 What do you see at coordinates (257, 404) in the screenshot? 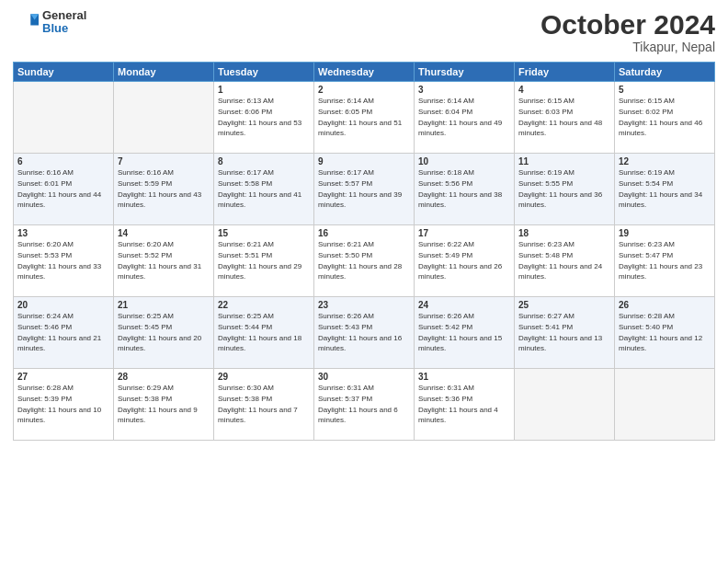
I see `cell-details: Sunrise: 6:30 AMSunset: 5:38 PMDaylight:…` at bounding box center [257, 404].